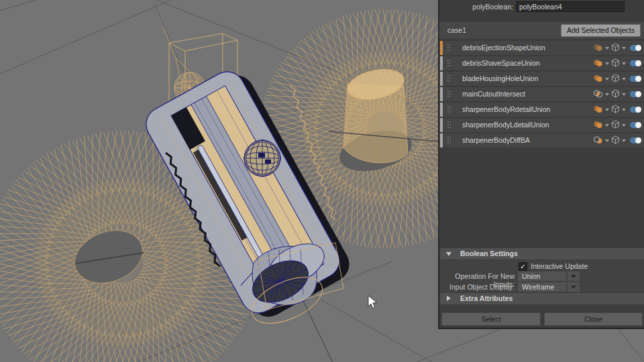  What do you see at coordinates (542, 94) in the screenshot?
I see `list-item: mainCutoutIntersect` at bounding box center [542, 94].